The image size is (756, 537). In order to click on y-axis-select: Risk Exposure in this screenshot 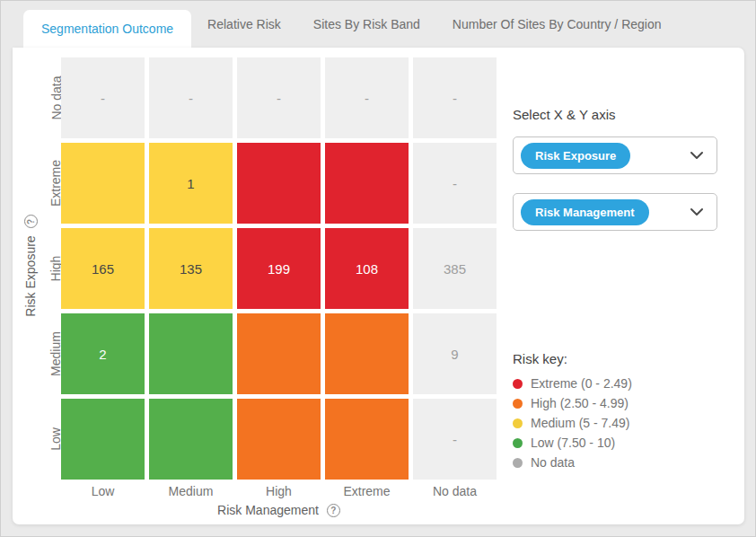, I will do `click(615, 155)`.